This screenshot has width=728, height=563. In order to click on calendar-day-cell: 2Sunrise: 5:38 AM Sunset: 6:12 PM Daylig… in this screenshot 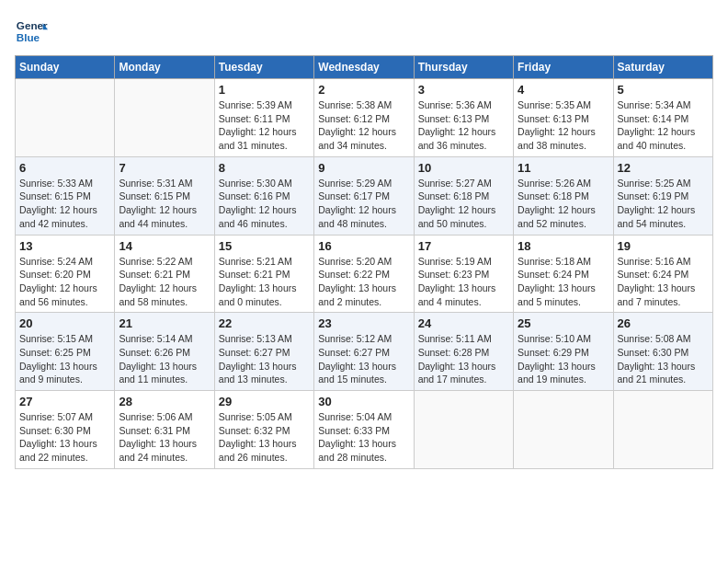, I will do `click(364, 118)`.